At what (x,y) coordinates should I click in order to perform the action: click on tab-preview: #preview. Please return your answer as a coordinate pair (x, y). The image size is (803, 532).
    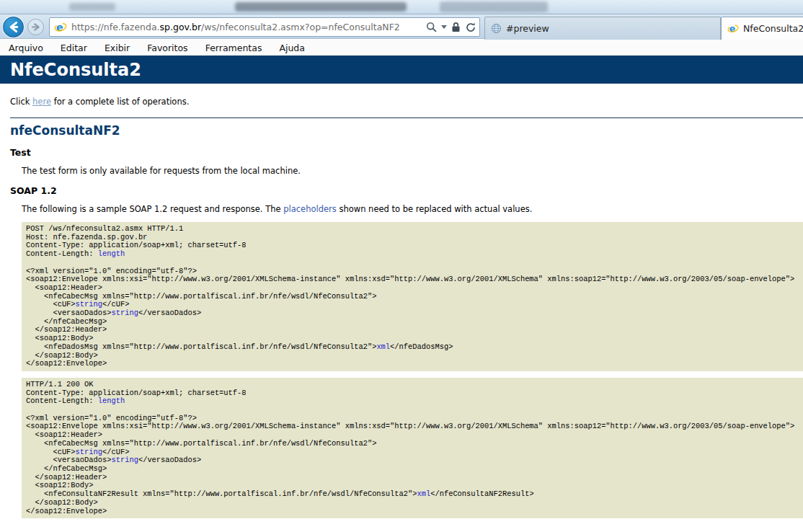
    Looking at the image, I should click on (603, 28).